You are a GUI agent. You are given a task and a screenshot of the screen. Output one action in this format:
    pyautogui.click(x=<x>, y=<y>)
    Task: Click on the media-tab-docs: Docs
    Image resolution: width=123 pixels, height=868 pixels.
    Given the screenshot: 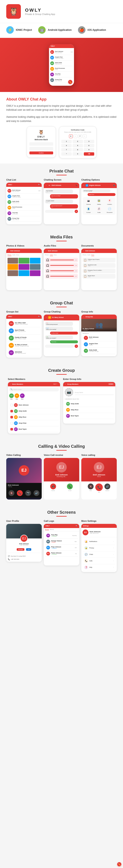 What is the action you would take?
    pyautogui.click(x=18, y=255)
    